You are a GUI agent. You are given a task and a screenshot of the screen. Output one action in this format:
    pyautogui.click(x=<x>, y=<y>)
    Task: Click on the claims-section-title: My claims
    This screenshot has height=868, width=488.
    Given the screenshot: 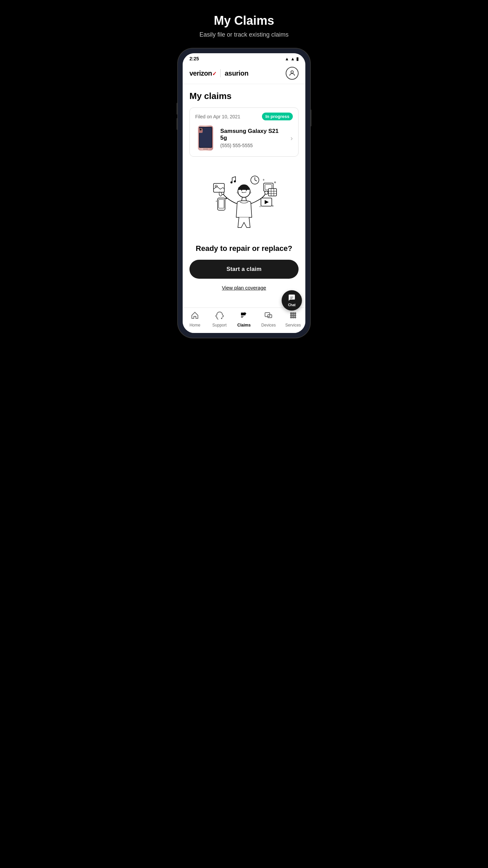 What is the action you would take?
    pyautogui.click(x=244, y=96)
    